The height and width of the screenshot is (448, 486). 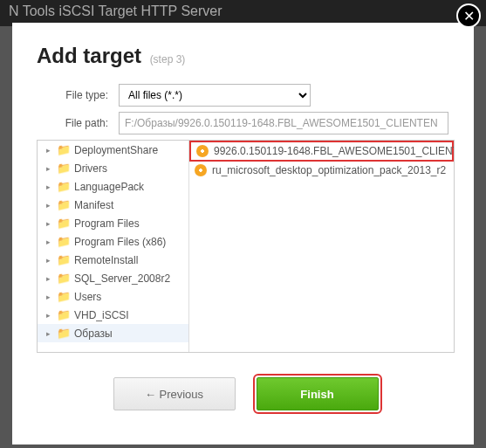 I want to click on folder-tree-item: ▸📁Users, so click(x=113, y=297).